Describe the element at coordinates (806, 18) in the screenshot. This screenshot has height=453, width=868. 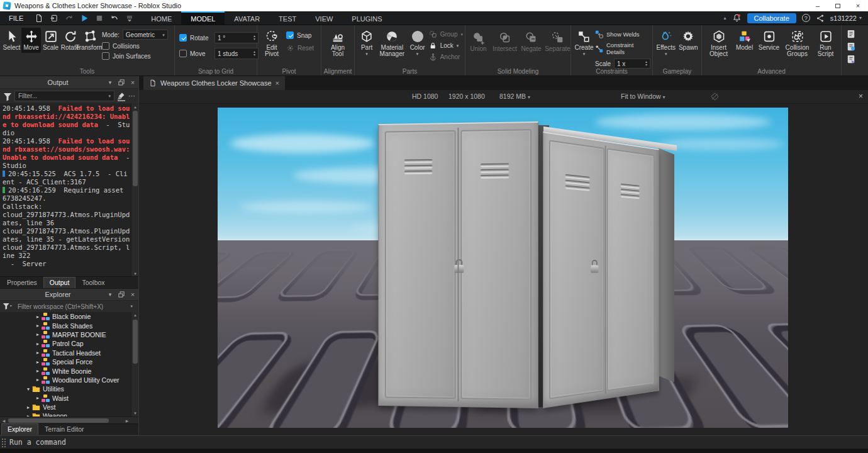
I see `help-icon: ?` at that location.